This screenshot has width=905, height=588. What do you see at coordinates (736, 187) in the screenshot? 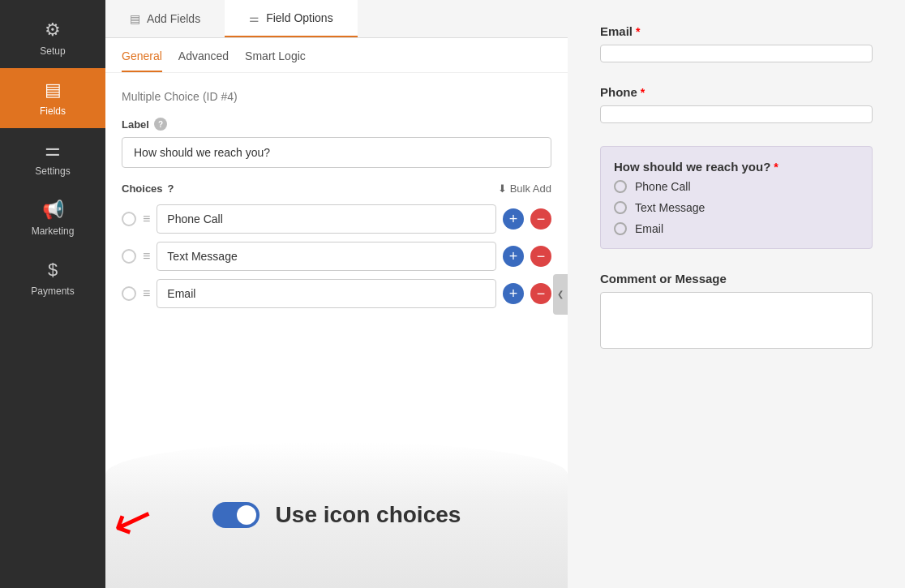
I see `preview-choice-phone-call: Phone Call` at bounding box center [736, 187].